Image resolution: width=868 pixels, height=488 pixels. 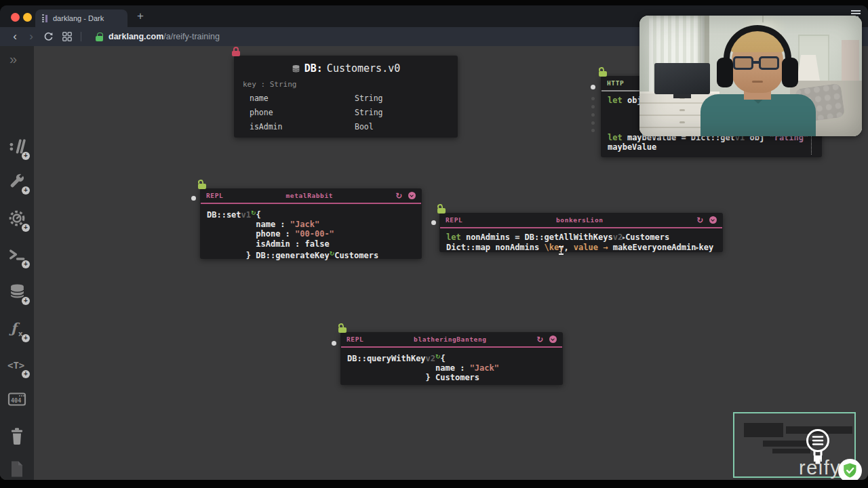 I want to click on sidebar-item-workers: +, so click(x=17, y=181).